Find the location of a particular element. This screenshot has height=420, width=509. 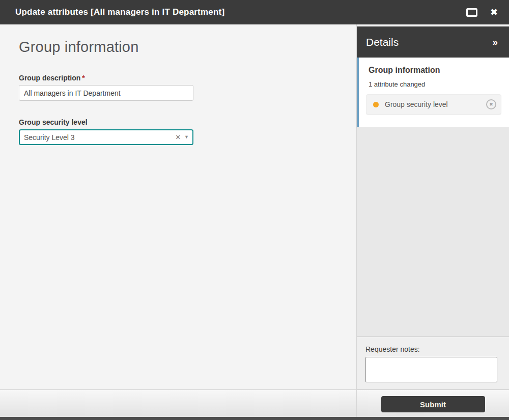

details-header: Details » is located at coordinates (433, 42).